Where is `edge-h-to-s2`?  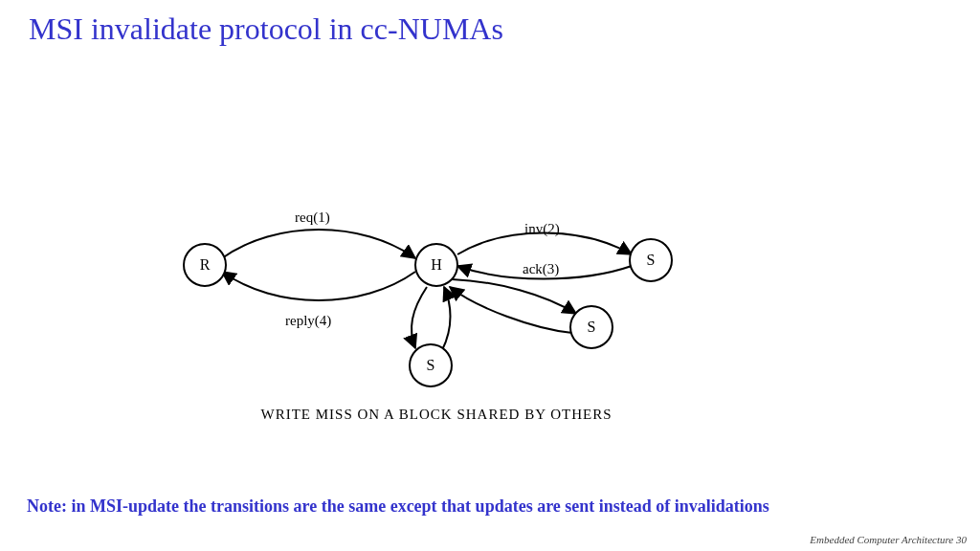
edge-h-to-s2 is located at coordinates (514, 297).